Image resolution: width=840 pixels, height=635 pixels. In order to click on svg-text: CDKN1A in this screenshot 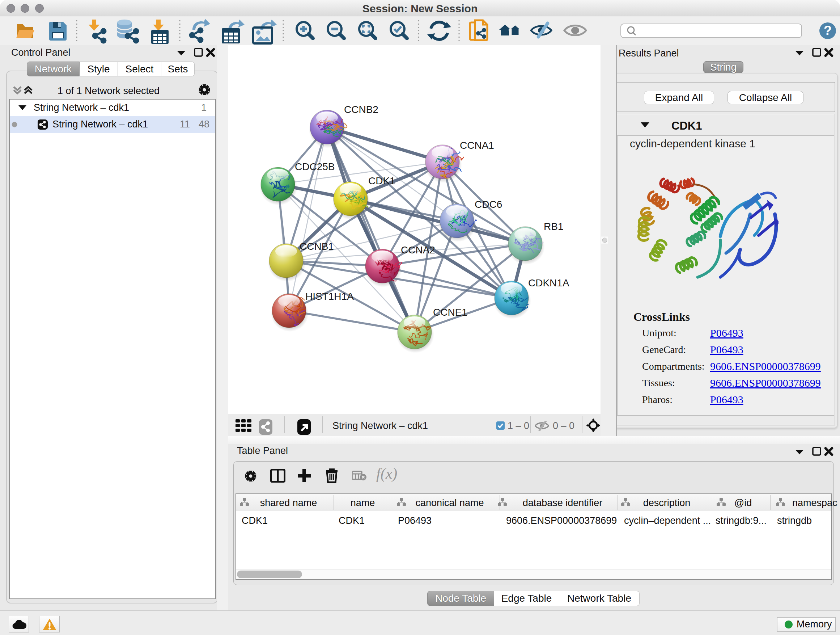, I will do `click(549, 283)`.